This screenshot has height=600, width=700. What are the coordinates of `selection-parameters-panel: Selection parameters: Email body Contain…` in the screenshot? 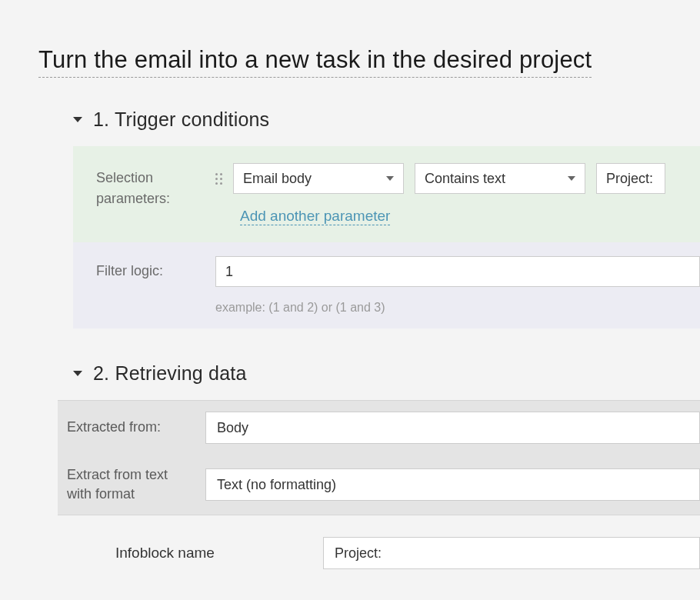 It's located at (386, 194).